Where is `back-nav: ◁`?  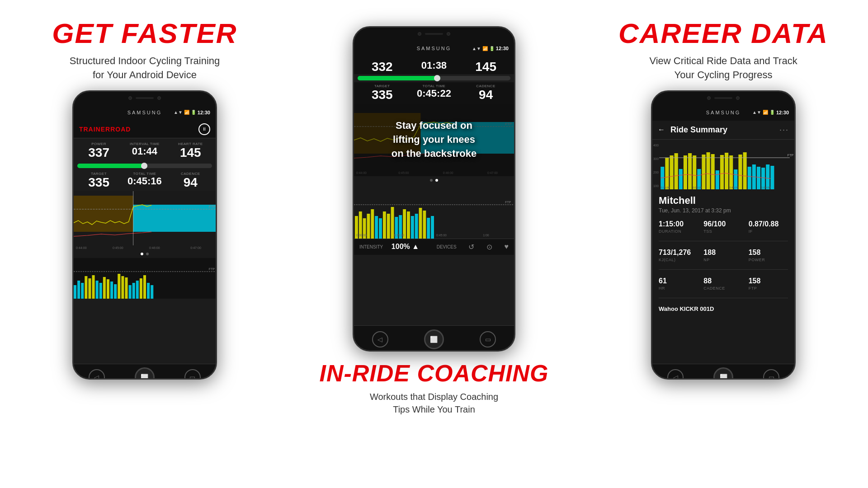
back-nav: ◁ is located at coordinates (97, 374).